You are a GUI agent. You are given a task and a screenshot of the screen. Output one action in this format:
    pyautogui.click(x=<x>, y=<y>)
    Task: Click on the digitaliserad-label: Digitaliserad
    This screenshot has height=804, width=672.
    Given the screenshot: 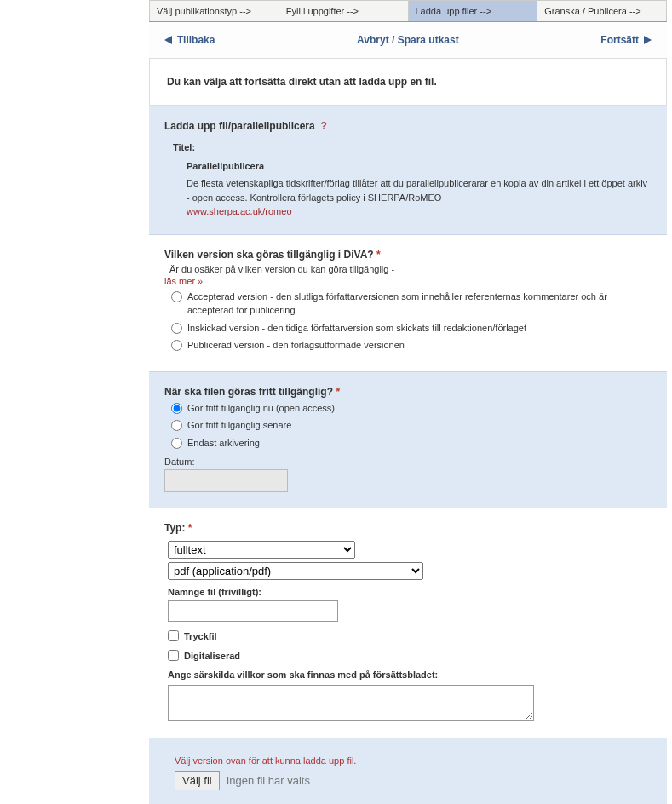 What is the action you would take?
    pyautogui.click(x=212, y=656)
    